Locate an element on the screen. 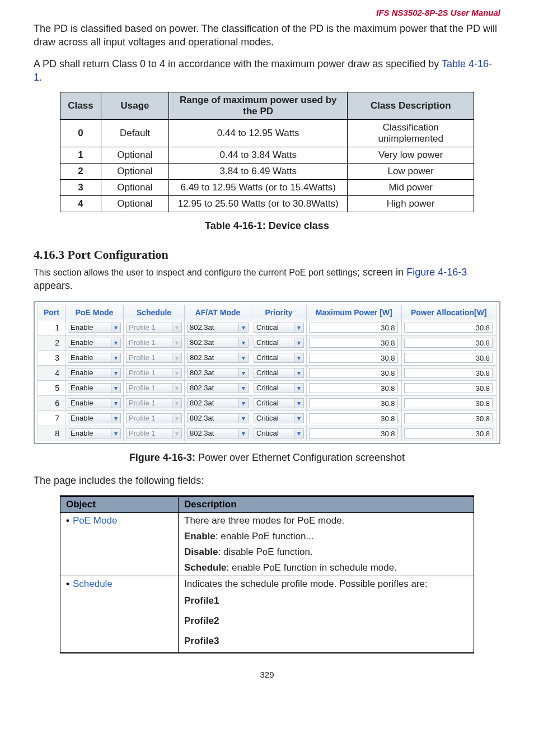 This screenshot has height=756, width=534. section-intro-a: This section allows the user to inspect … is located at coordinates (195, 272).